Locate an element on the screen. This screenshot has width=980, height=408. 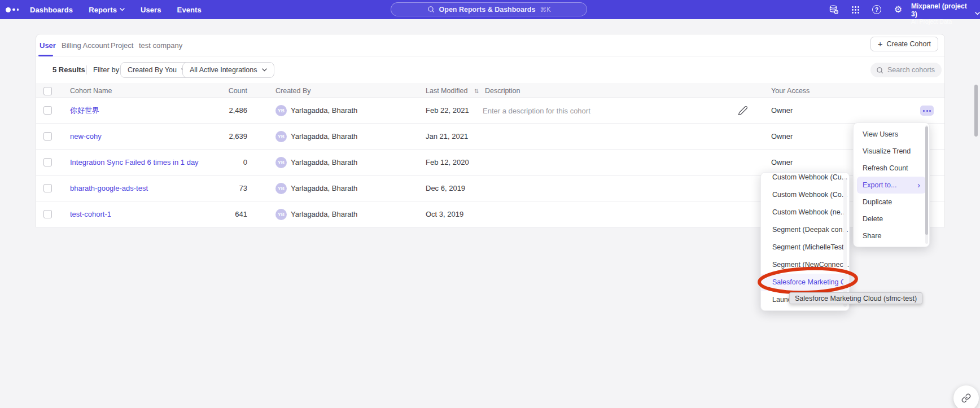
edit-pencil-icon is located at coordinates (743, 111).